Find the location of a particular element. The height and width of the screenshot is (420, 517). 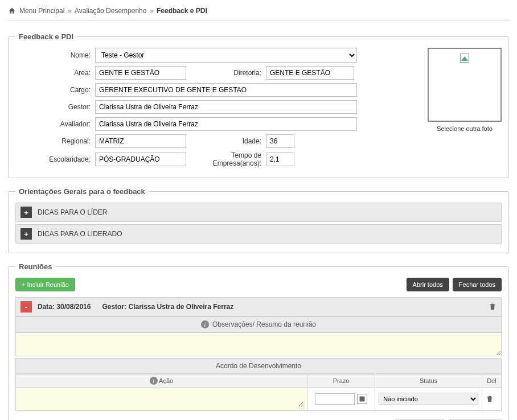

area-field is located at coordinates (141, 73).